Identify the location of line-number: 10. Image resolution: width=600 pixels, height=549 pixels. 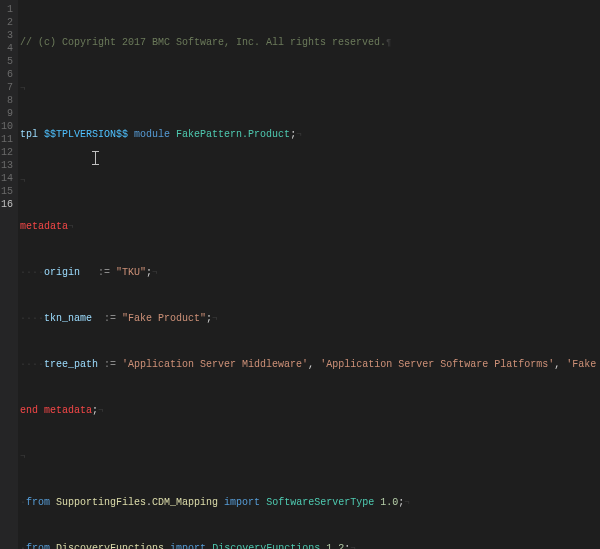
(9, 126).